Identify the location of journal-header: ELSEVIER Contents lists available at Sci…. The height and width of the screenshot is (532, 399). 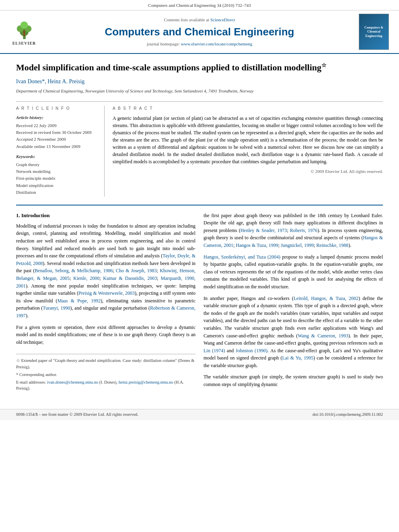
(200, 32).